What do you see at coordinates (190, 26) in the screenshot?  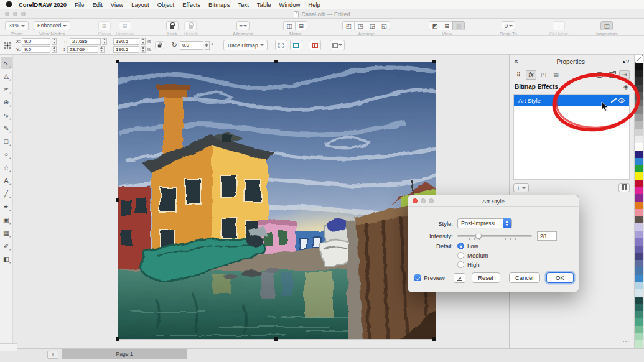 I see `unlock-button` at bounding box center [190, 26].